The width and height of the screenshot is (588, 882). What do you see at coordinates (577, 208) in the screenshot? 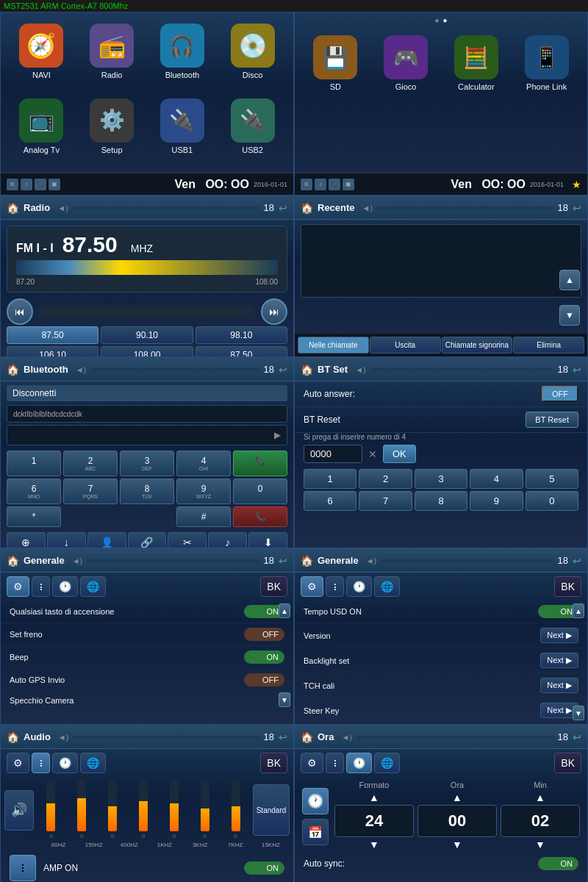
I see `recente-back-icon: ↩` at bounding box center [577, 208].